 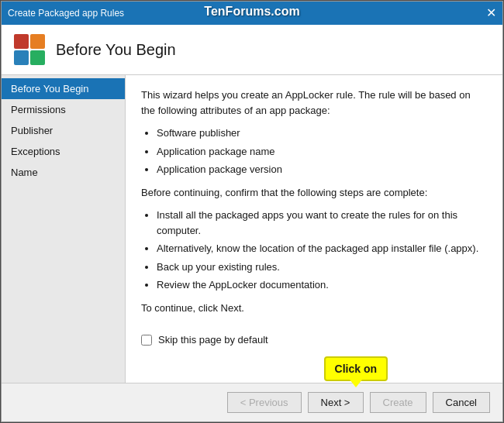 I want to click on list-item: Application package version, so click(x=322, y=170).